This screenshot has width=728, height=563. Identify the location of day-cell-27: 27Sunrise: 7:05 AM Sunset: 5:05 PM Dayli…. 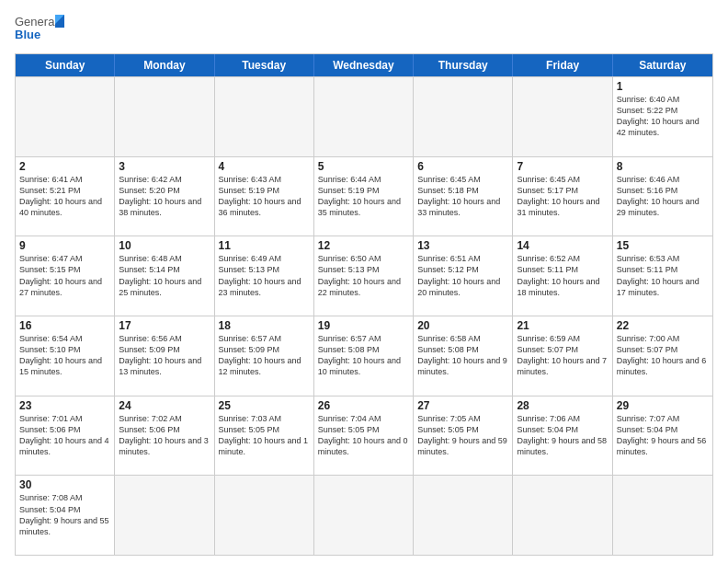
(463, 436).